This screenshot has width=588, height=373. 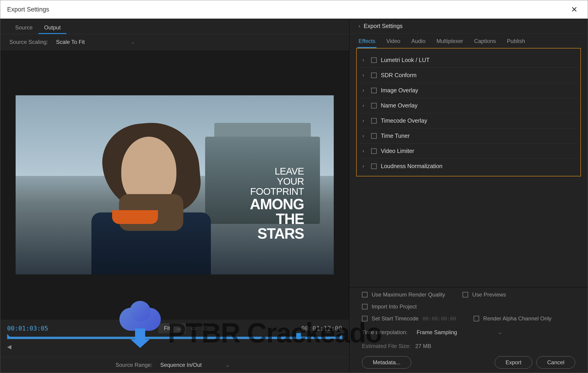 I want to click on effect-label: Image Overlay, so click(x=399, y=90).